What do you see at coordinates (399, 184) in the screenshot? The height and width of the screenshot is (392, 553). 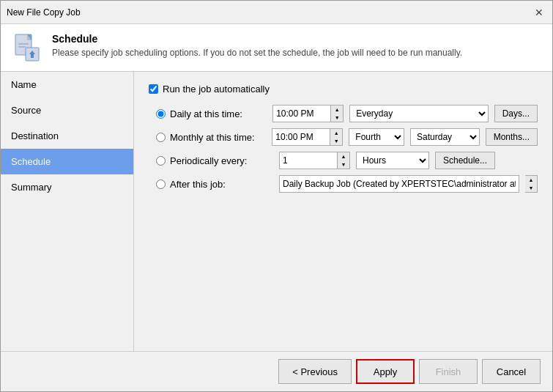 I see `after-job-input` at bounding box center [399, 184].